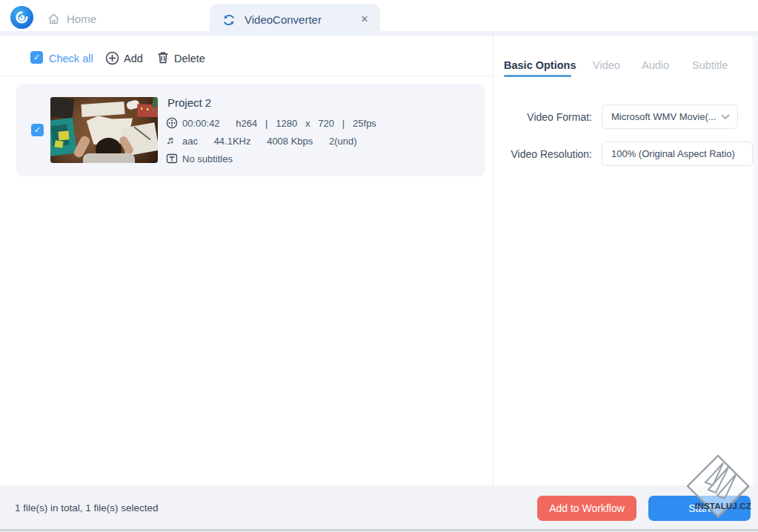 This screenshot has height=532, width=758. I want to click on tab-subtitle: Subtitle, so click(710, 65).